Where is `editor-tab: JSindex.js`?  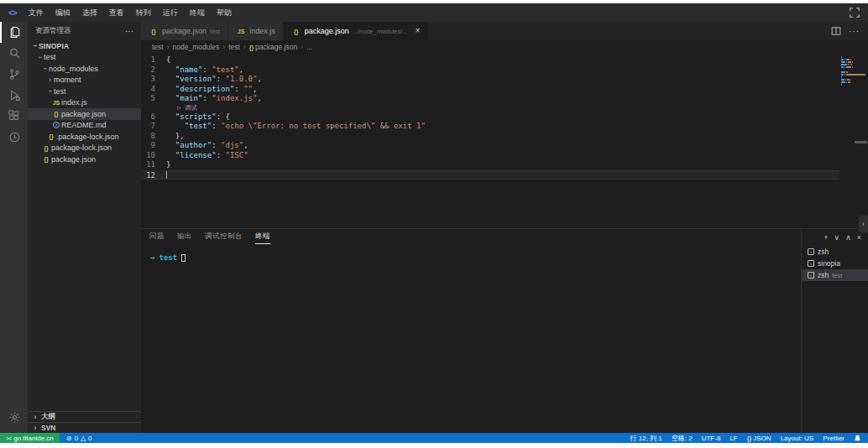 editor-tab: JSindex.js is located at coordinates (256, 31).